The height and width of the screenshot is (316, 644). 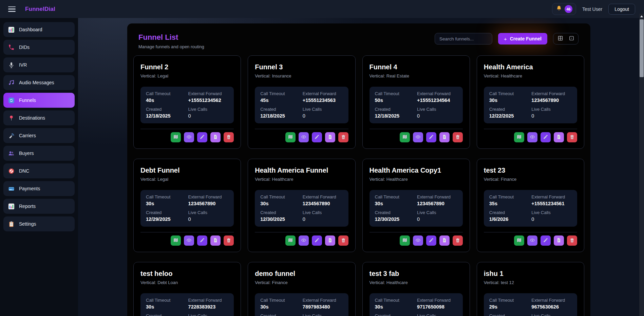 What do you see at coordinates (39, 65) in the screenshot?
I see `sidebar-item-ivr: IVR` at bounding box center [39, 65].